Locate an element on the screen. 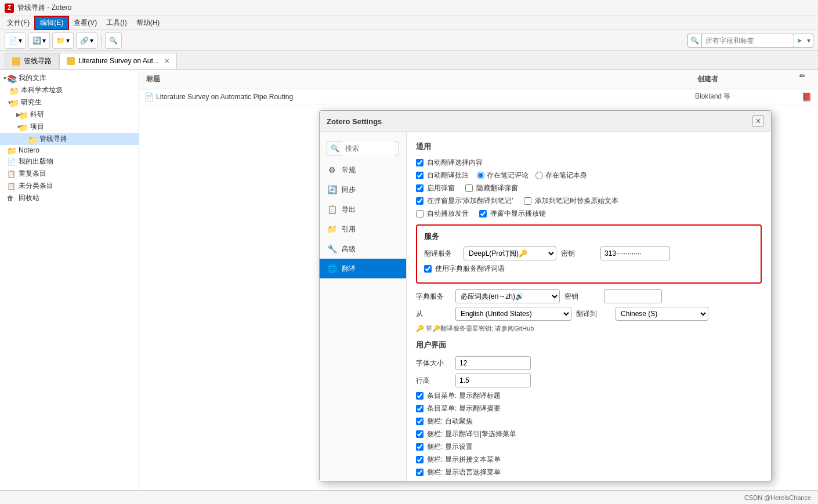  sidebar-label-research: 科研 is located at coordinates (37, 115).